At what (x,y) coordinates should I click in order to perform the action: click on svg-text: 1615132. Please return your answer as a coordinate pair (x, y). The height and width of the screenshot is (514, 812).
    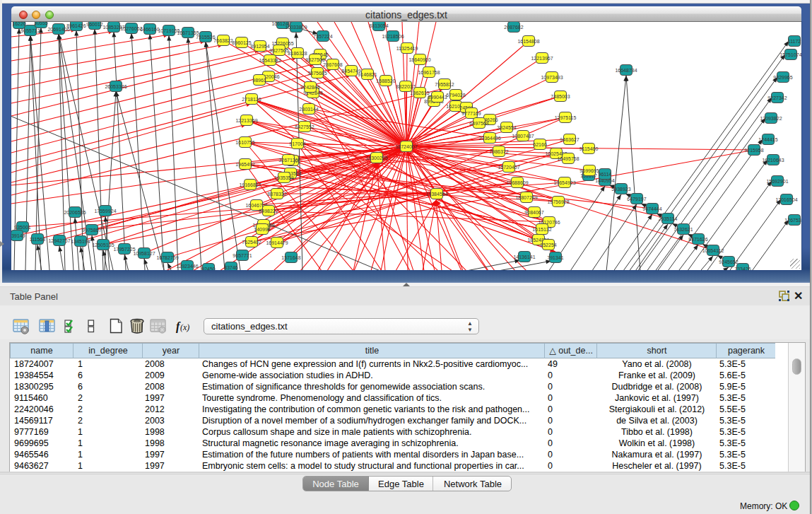
    Looking at the image, I should click on (541, 229).